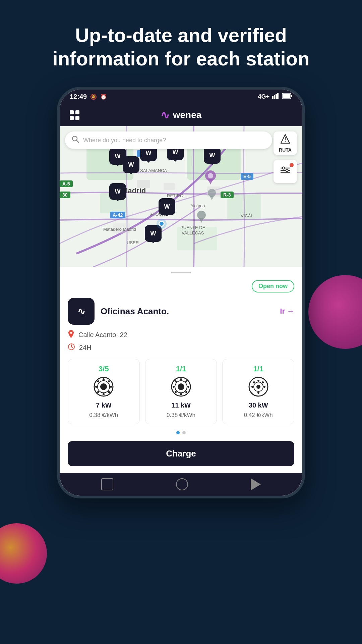  I want to click on charge-button: Charge, so click(181, 453).